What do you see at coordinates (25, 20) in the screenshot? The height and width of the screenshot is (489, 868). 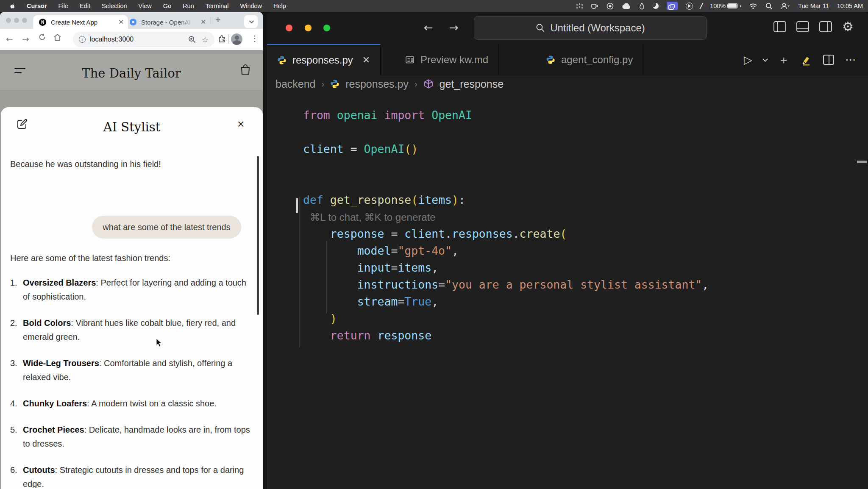 I see `browser-zoom-button` at bounding box center [25, 20].